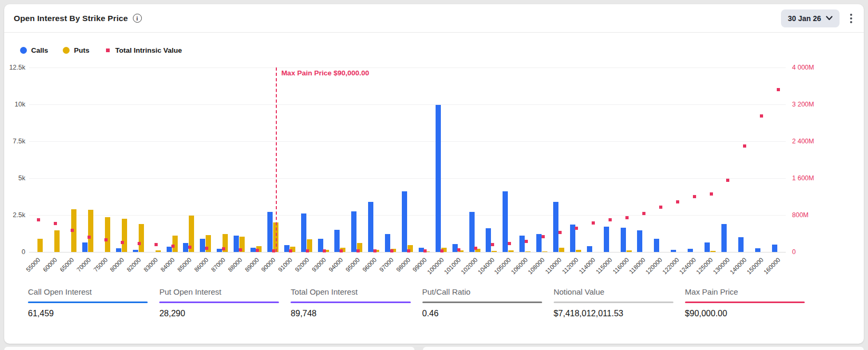 The width and height of the screenshot is (868, 350). I want to click on square-marker-icon, so click(108, 51).